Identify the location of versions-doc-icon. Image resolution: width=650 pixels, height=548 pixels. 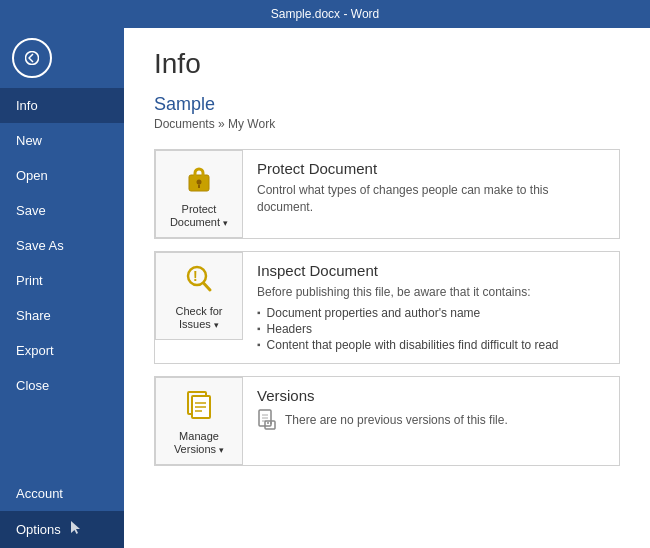
(267, 422).